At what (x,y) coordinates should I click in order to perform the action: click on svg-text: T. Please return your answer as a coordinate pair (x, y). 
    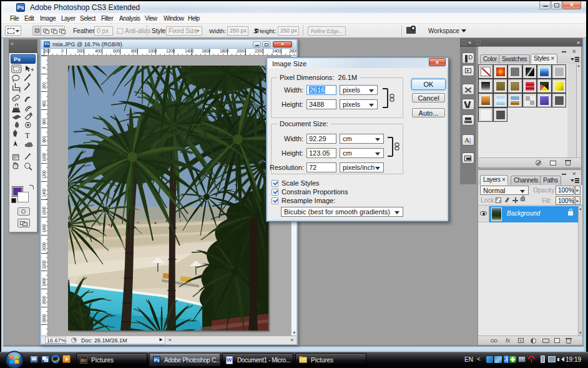
    Looking at the image, I should click on (27, 136).